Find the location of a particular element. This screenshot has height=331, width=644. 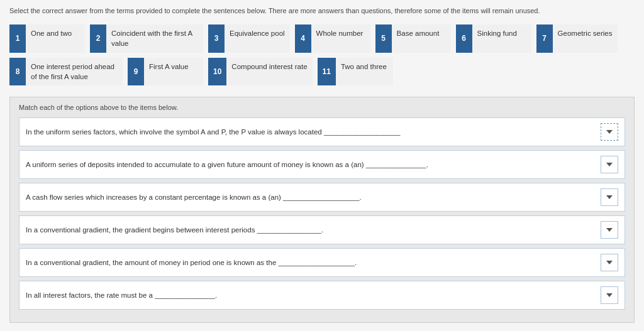

question-text-1: In the uniform series factors, which inv… is located at coordinates (311, 132).